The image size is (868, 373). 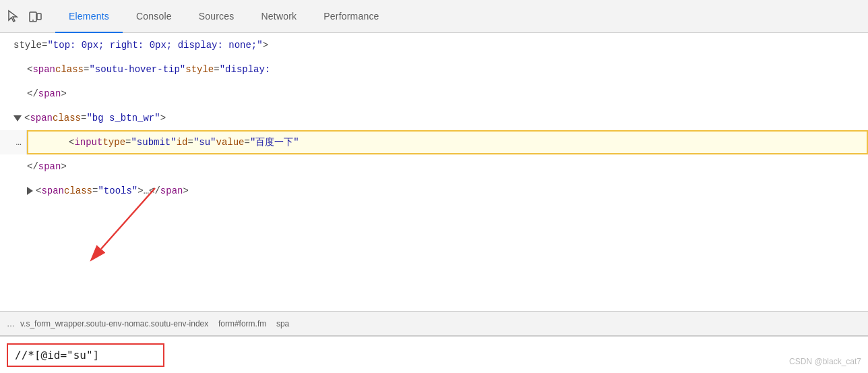 I want to click on breadcrumb-form-wrapper: v.s_form_wrapper.soutu-env-nomac.soutu-e…, so click(x=115, y=324).